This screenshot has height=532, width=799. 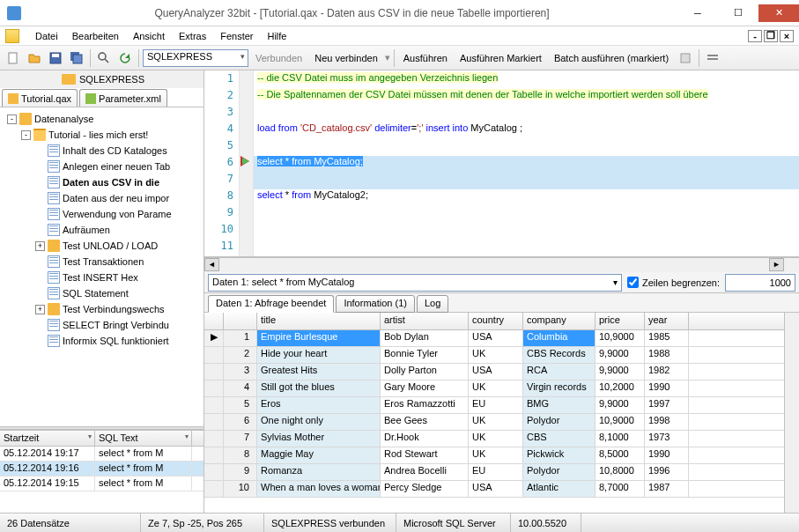 What do you see at coordinates (48, 439) in the screenshot?
I see `history-header-time: Startzeit` at bounding box center [48, 439].